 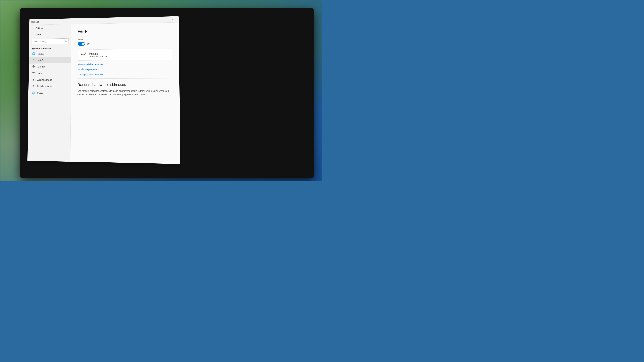 I want to click on network-status: Connected, secured, so click(x=98, y=57).